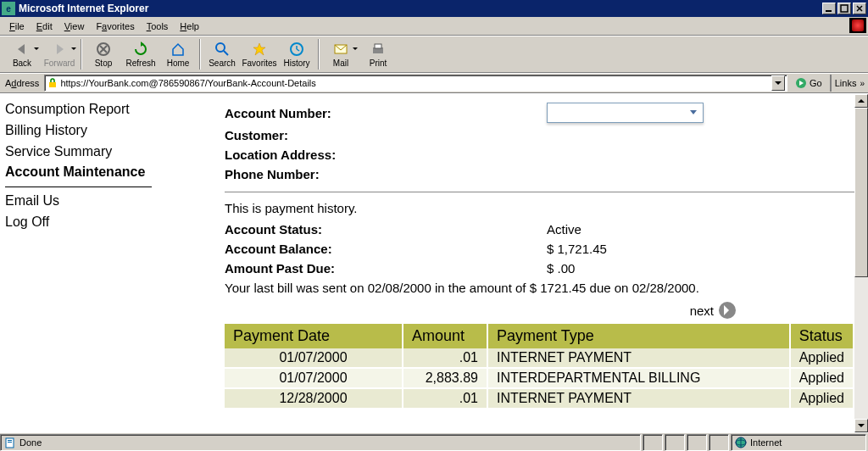 Image resolution: width=868 pixels, height=451 pixels. What do you see at coordinates (10, 443) in the screenshot?
I see `page-icon` at bounding box center [10, 443].